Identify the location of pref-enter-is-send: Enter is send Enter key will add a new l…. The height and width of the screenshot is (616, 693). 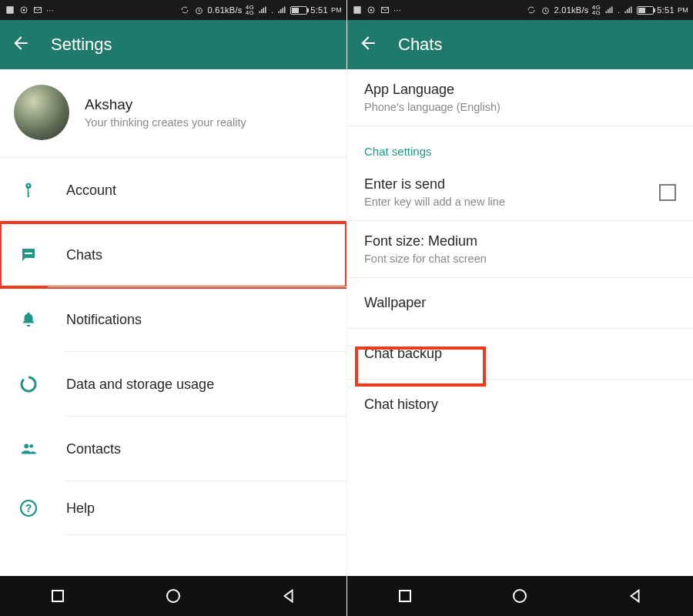
(521, 192).